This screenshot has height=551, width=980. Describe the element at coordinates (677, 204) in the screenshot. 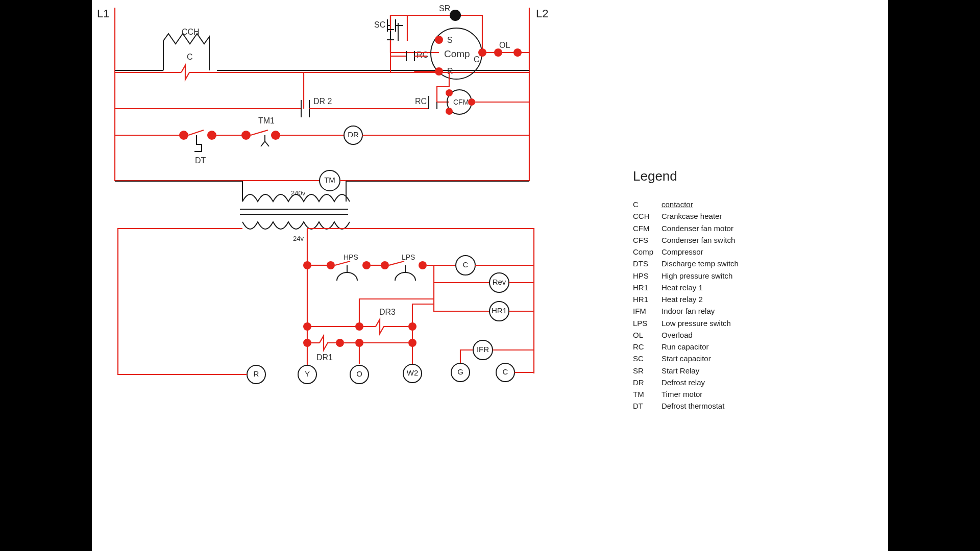

I see `legend-value: contactor` at that location.